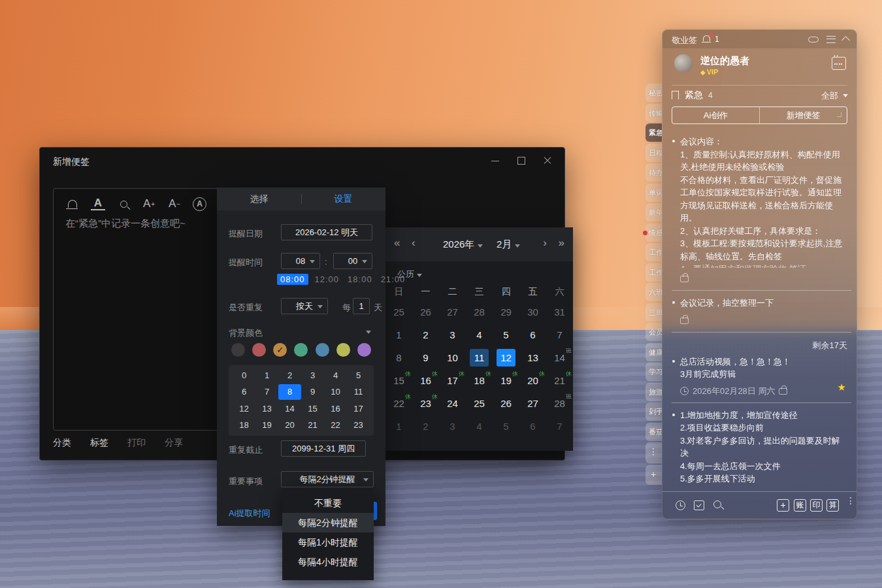 This screenshot has width=882, height=588. I want to click on minute-select: 00, so click(353, 261).